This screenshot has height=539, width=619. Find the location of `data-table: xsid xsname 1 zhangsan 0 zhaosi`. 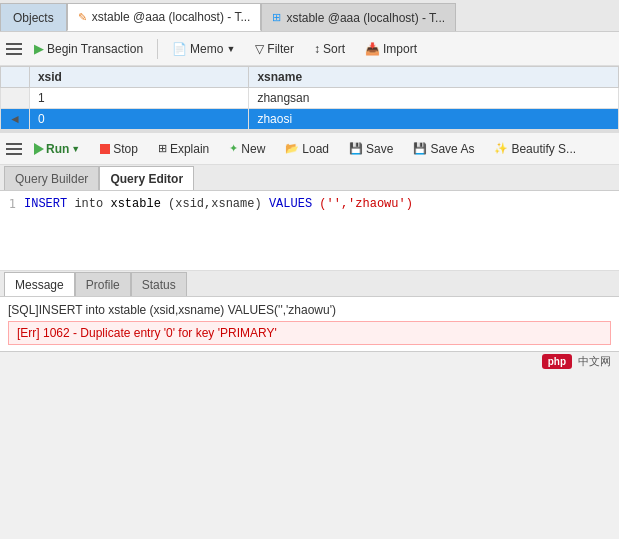

data-table: xsid xsname 1 zhangsan 0 zhaosi is located at coordinates (310, 98).